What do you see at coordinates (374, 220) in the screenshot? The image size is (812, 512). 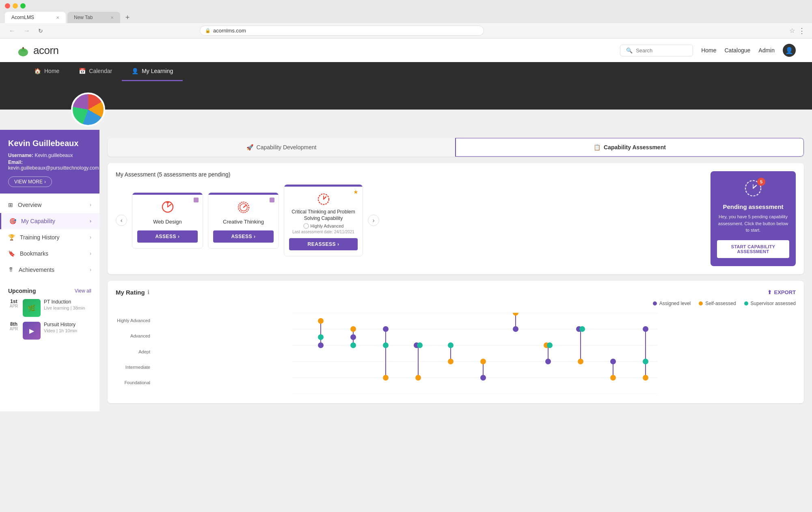 I see `carousel-next-btn: ›` at bounding box center [374, 220].